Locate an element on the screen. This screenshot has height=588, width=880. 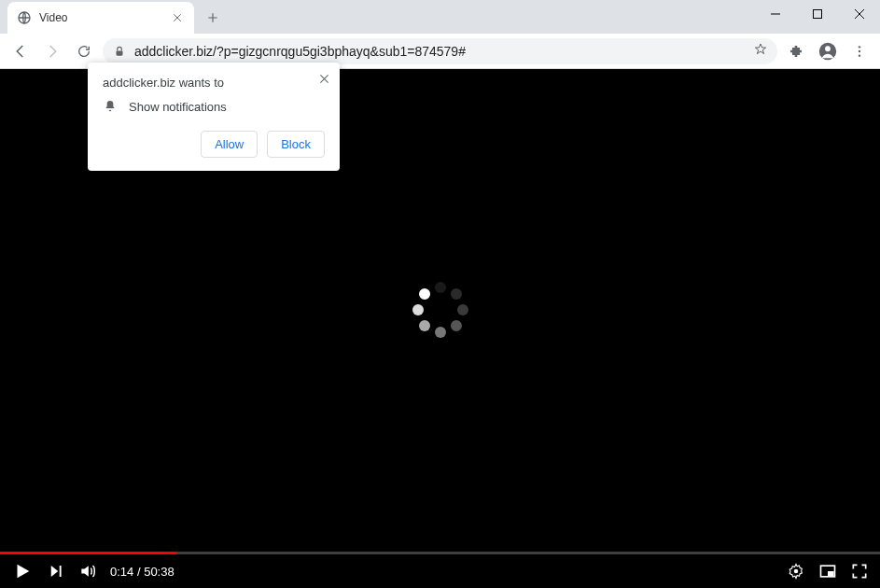
url-text: addclicker.biz/?p=gizgcnrqgu5gi3bphayq&s… is located at coordinates (440, 51).